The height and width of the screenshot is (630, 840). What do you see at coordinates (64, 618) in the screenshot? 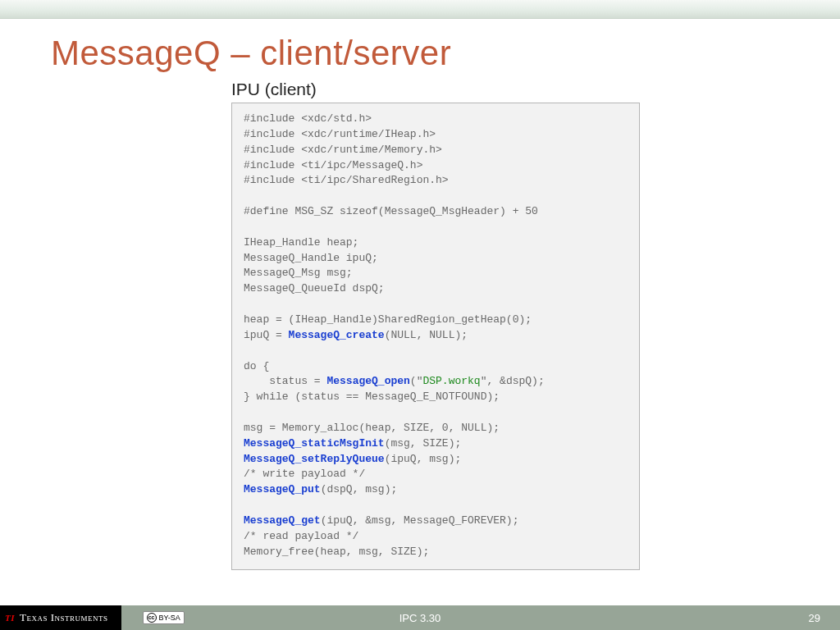
I see `company-name: Texas Instruments` at bounding box center [64, 618].